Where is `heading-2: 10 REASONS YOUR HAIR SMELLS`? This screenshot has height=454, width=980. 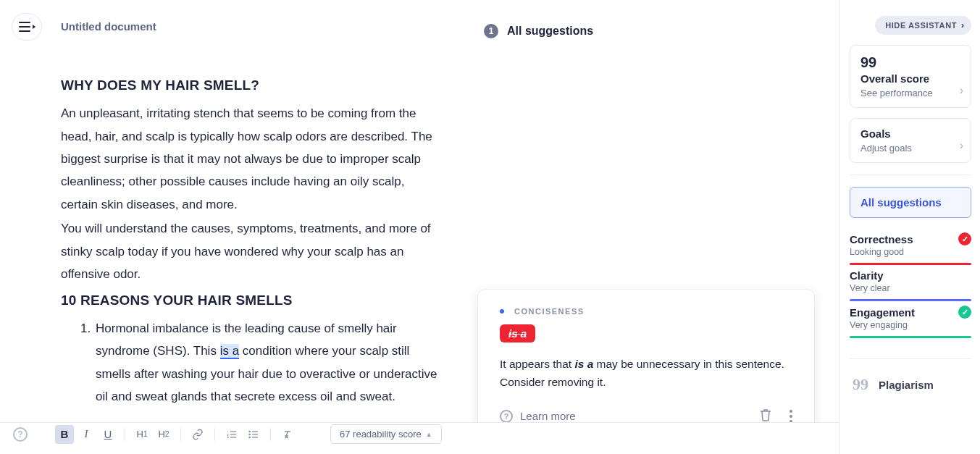 heading-2: 10 REASONS YOUR HAIR SMELLS is located at coordinates (249, 300).